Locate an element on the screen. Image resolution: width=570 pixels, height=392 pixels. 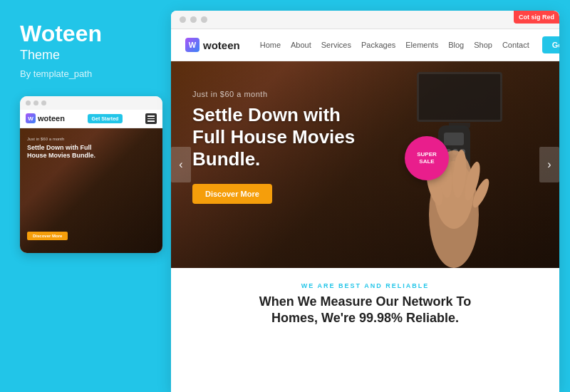
nav-link-shop: Shop is located at coordinates (483, 45).